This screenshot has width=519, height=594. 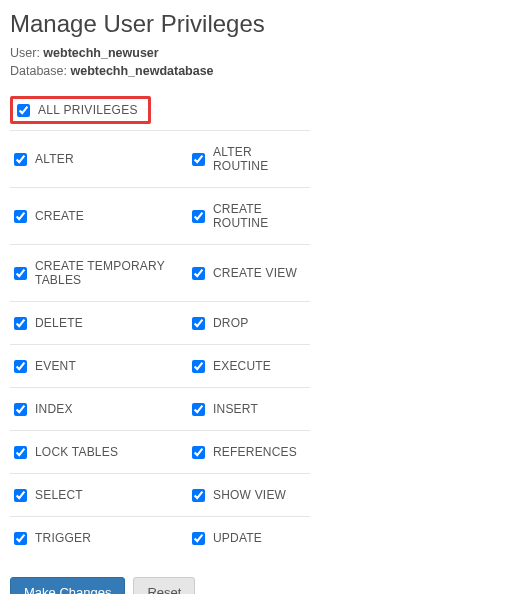 What do you see at coordinates (99, 538) in the screenshot?
I see `privilege-cell: TRIGGER` at bounding box center [99, 538].